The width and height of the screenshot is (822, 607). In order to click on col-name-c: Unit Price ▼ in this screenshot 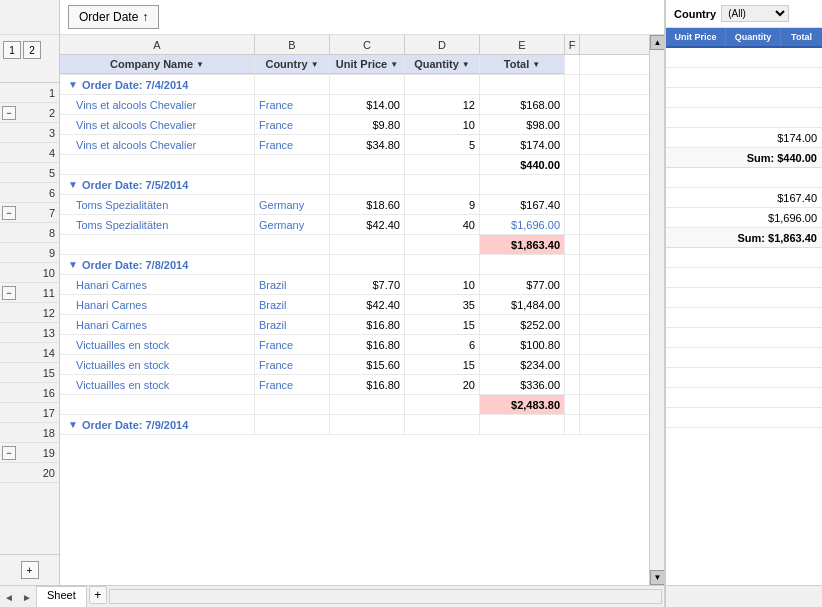, I will do `click(368, 64)`.